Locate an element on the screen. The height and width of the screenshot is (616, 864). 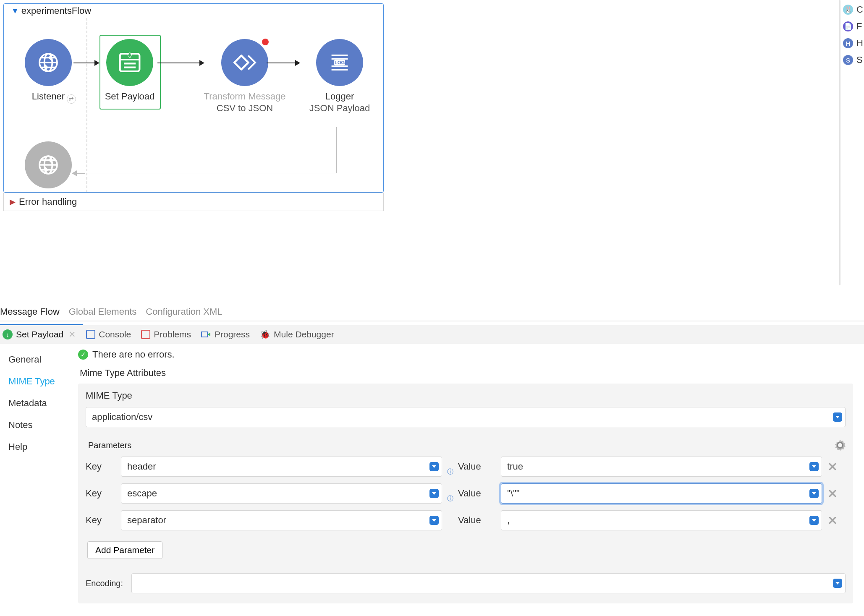
progress-icon is located at coordinates (206, 334).